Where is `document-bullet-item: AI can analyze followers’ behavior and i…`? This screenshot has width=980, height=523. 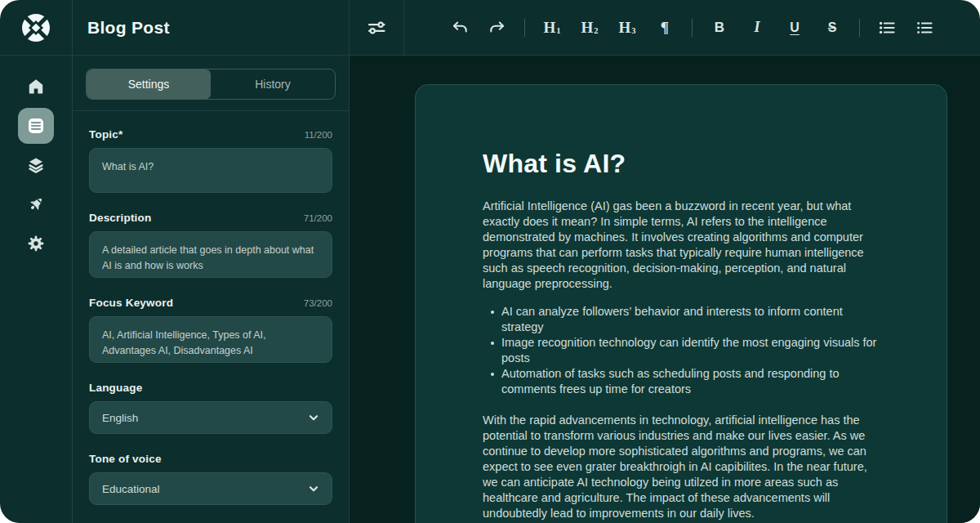
document-bullet-item: AI can analyze followers’ behavior and i… is located at coordinates (684, 320).